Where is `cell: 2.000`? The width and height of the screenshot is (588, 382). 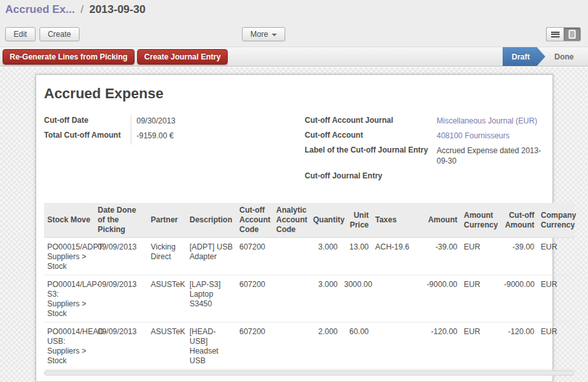 cell: 2.000 is located at coordinates (325, 346).